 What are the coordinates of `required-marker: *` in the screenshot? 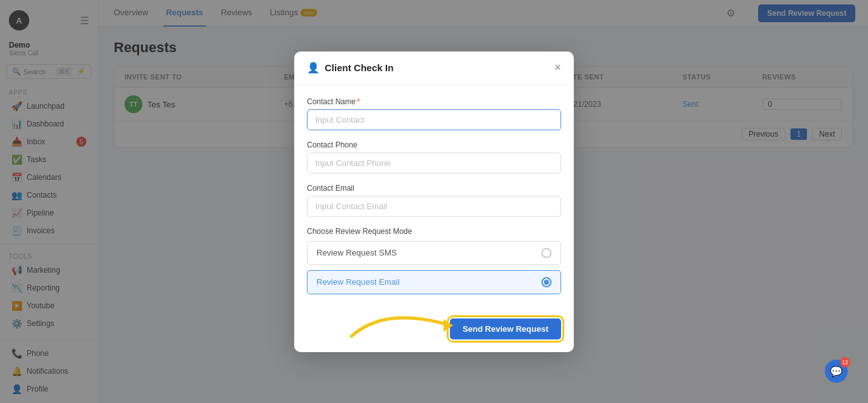 It's located at (358, 102).